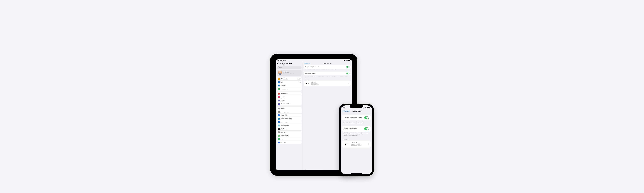  What do you see at coordinates (289, 116) in the screenshot?
I see `settings-sidebar: Configuración Ashley Rico Apple ID, iClo…` at bounding box center [289, 116].